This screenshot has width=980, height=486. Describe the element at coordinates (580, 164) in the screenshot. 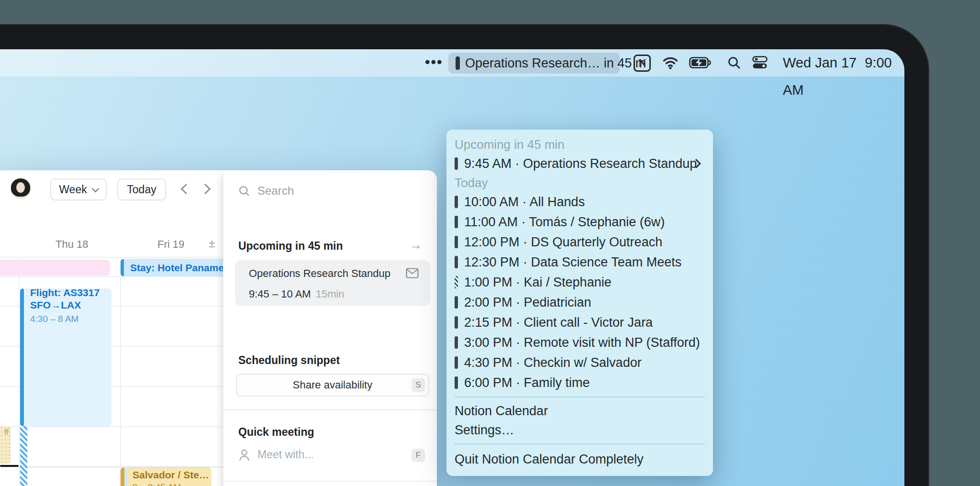

I see `dropdown-upcoming-item: 9:45 AM · Operations Research Standup` at that location.